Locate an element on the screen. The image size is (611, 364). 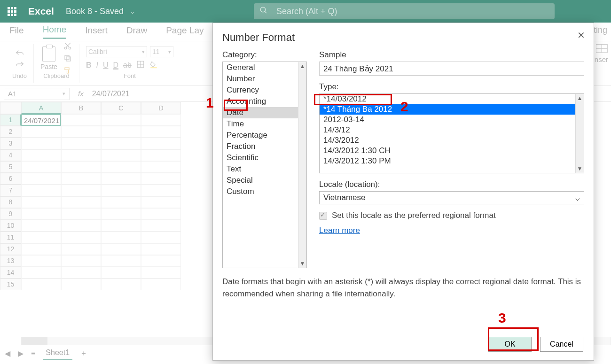
fill-color-button is located at coordinates (154, 65).